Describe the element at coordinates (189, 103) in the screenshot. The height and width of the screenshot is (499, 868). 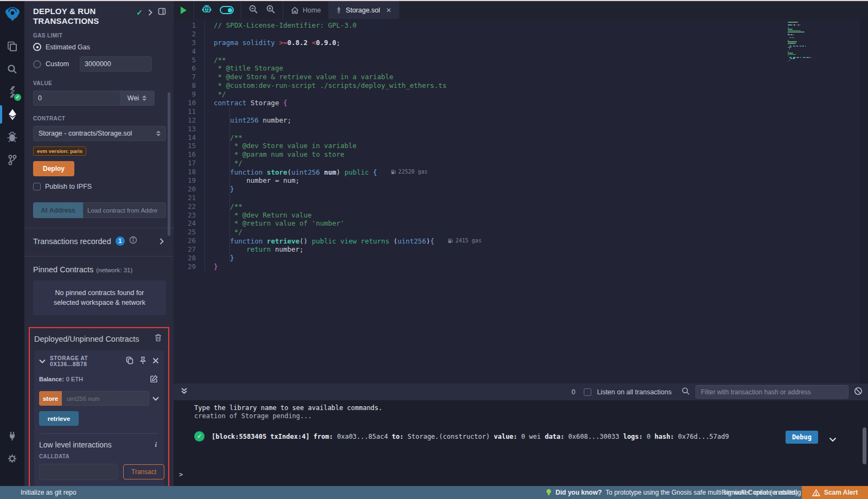
I see `line-number: 10` at that location.